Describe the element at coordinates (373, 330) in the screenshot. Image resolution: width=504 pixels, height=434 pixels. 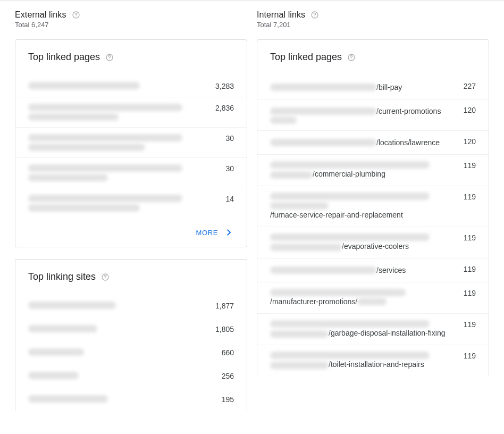
I see `table-row: /garbage-disposal-installation-fixing119` at that location.